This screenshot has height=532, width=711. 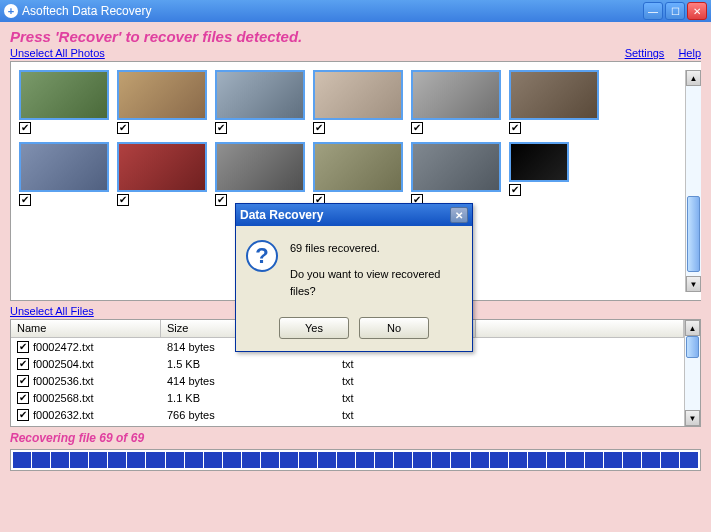 I want to click on dialog-message: 69 files recovered. Do you want to view …, so click(x=376, y=270).